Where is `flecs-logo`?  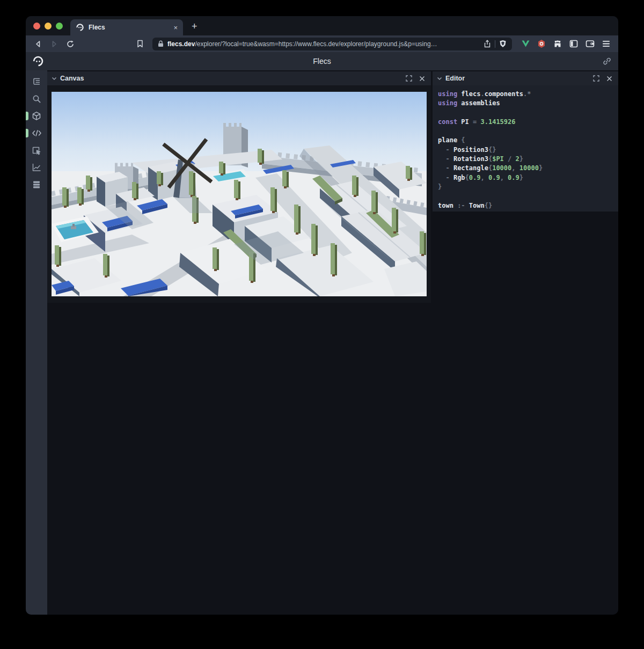
flecs-logo is located at coordinates (38, 61).